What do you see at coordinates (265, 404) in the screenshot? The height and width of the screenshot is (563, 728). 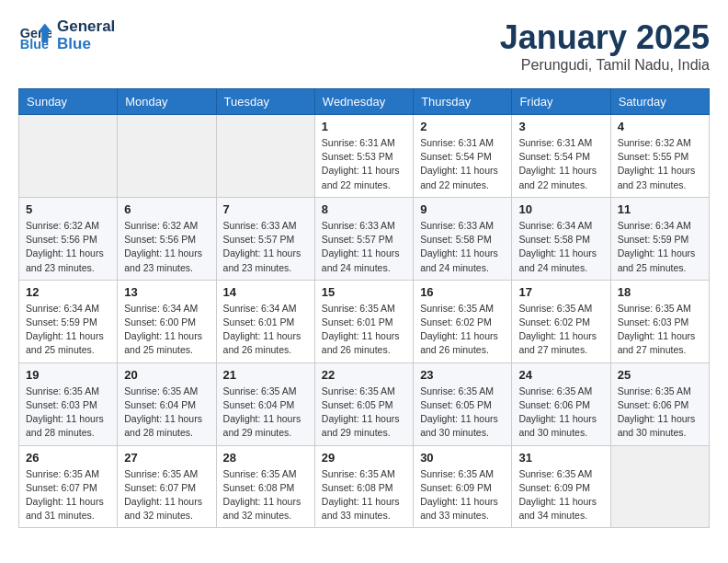 I see `calendar-cell: 21Sunrise: 6:35 AMSunset: 6:04 PMDayligh…` at bounding box center [265, 404].